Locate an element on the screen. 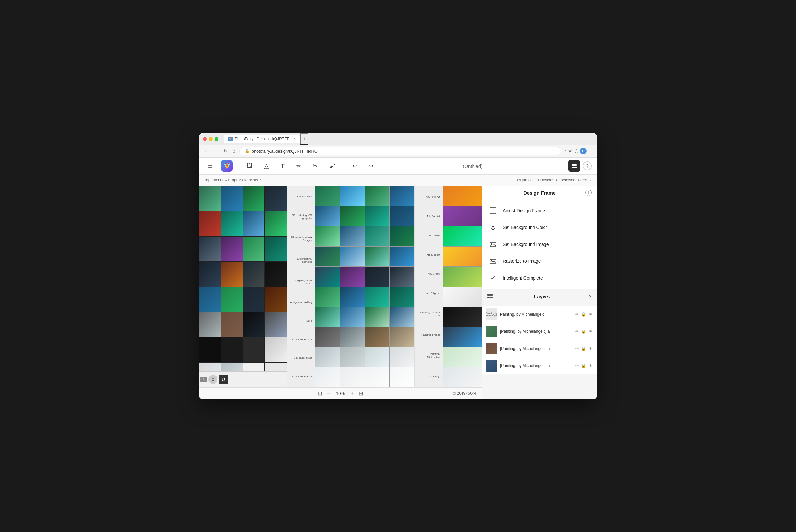  tab-close-icon: × is located at coordinates (295, 139).